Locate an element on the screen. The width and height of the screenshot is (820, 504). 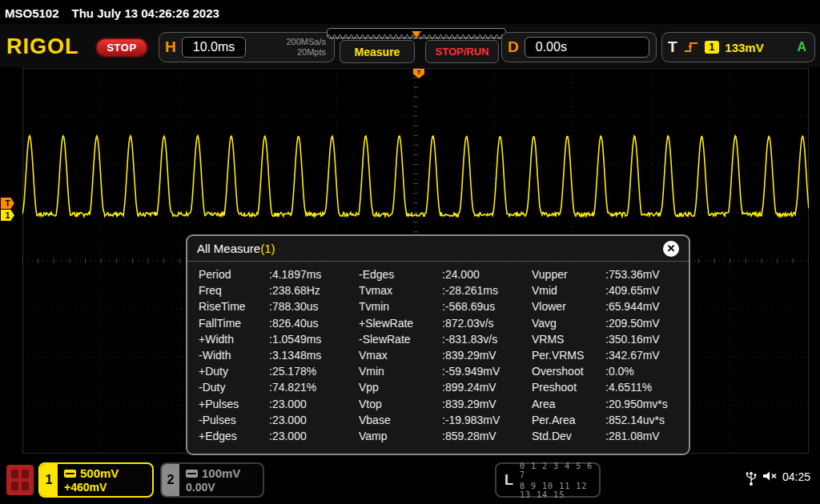
trigger-mode-badge: A is located at coordinates (802, 47).